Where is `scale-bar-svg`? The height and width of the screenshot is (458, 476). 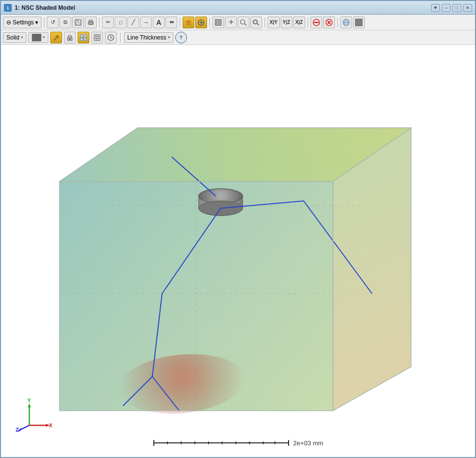
scale-bar-svg is located at coordinates (221, 443).